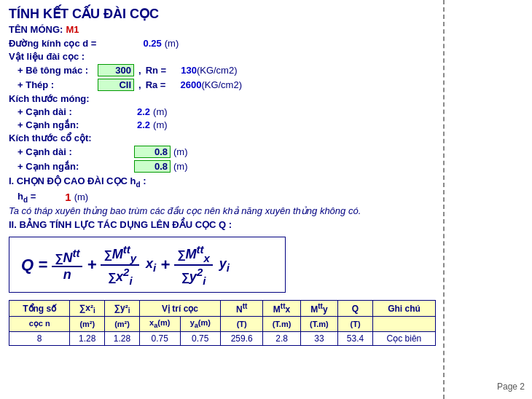 The height and width of the screenshot is (399, 532). What do you see at coordinates (356, 309) in the screenshot?
I see `col-Q: Q` at bounding box center [356, 309].